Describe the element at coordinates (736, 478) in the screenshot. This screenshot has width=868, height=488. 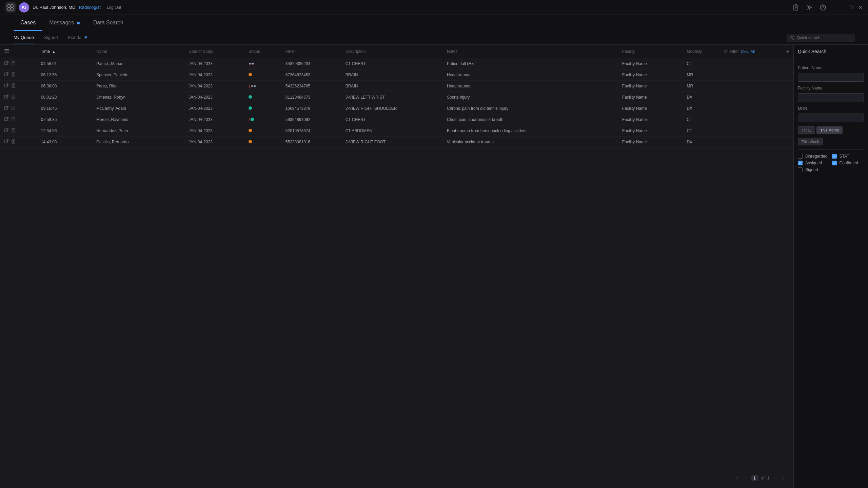
I see `first-page-button: «` at that location.